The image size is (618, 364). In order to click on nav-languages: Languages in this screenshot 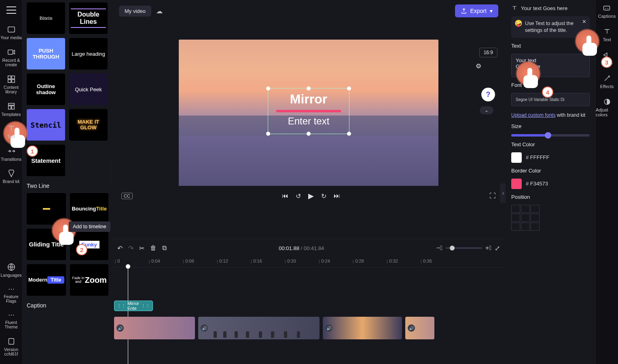, I will do `click(11, 270)`.